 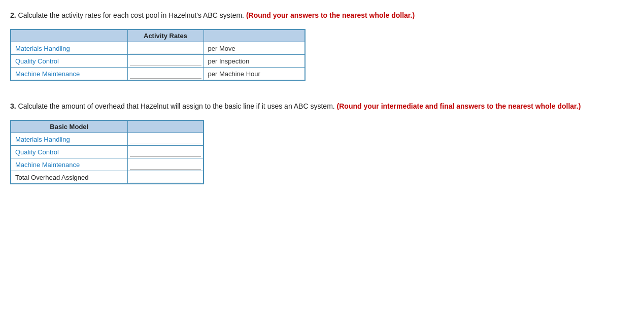 What do you see at coordinates (13, 106) in the screenshot?
I see `q3-number: 3.` at bounding box center [13, 106].